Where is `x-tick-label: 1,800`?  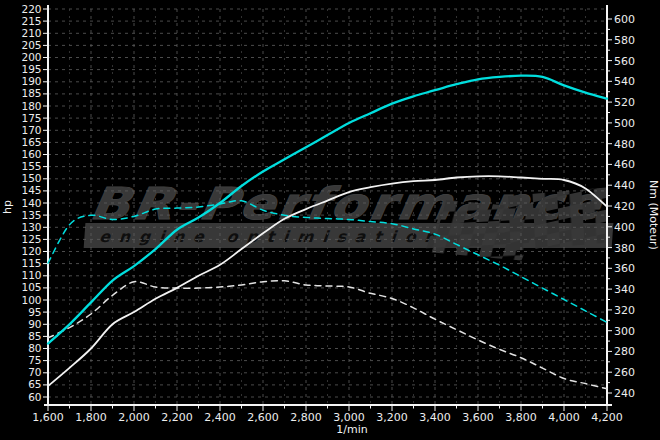 x-tick-label: 1,800 is located at coordinates (91, 418).